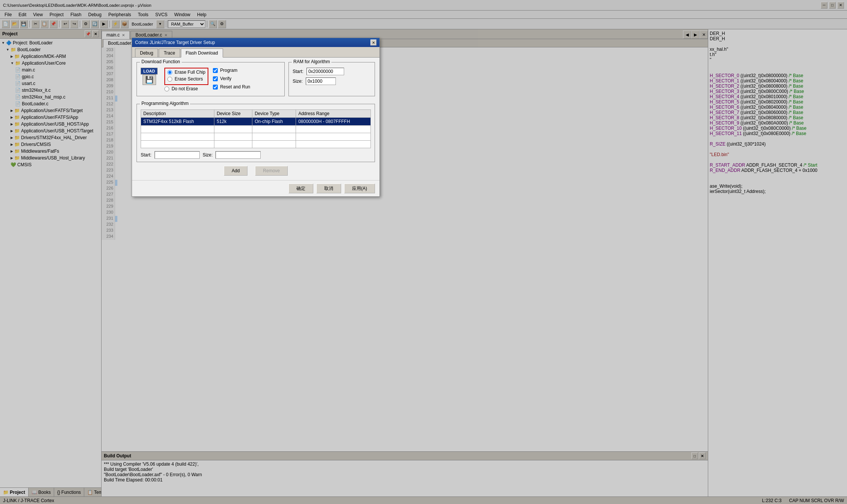 The image size is (847, 504). I want to click on radio-do-not-erase: Do not Erase, so click(187, 89).